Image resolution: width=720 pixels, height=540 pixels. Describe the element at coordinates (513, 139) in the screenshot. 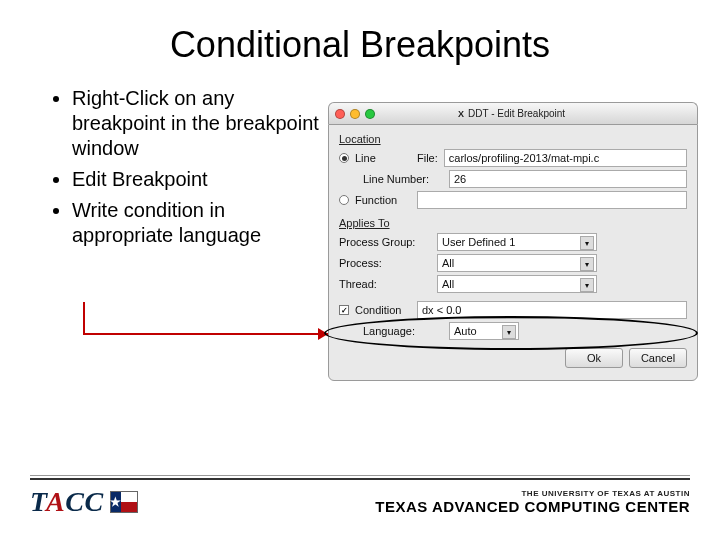

I see `location-header: Location` at that location.